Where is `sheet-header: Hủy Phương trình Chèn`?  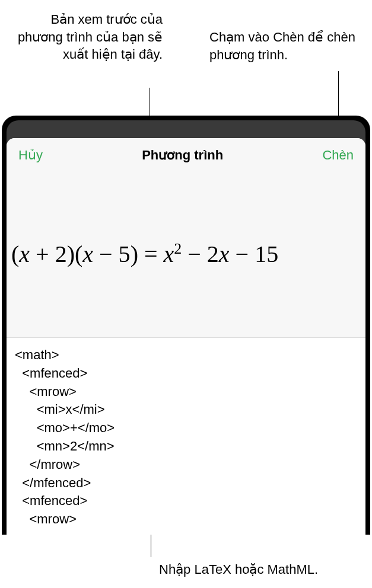
sheet-header: Hủy Phương trình Chèn is located at coordinates (186, 155).